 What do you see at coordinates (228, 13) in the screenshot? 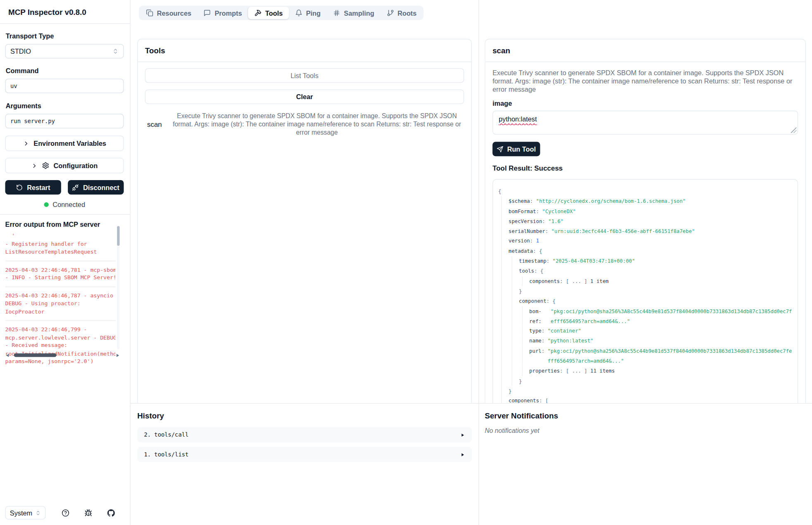
I see `tab-label: Prompts` at bounding box center [228, 13].